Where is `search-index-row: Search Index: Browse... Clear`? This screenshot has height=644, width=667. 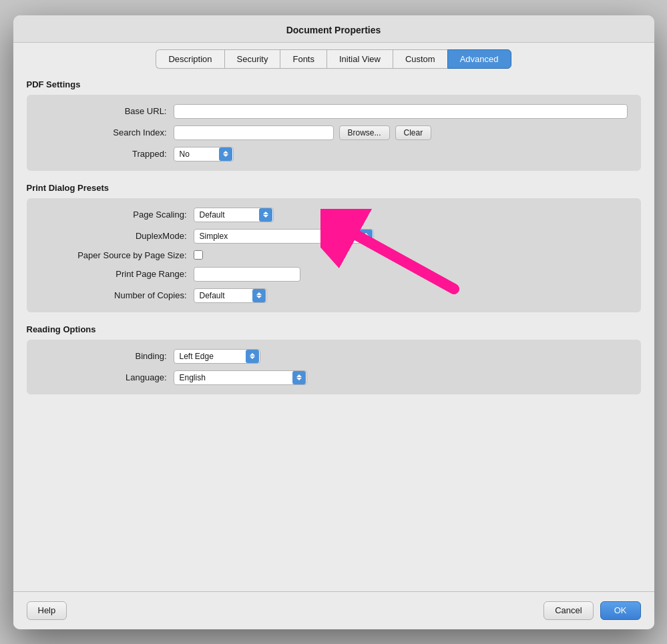 search-index-row: Search Index: Browse... Clear is located at coordinates (334, 133).